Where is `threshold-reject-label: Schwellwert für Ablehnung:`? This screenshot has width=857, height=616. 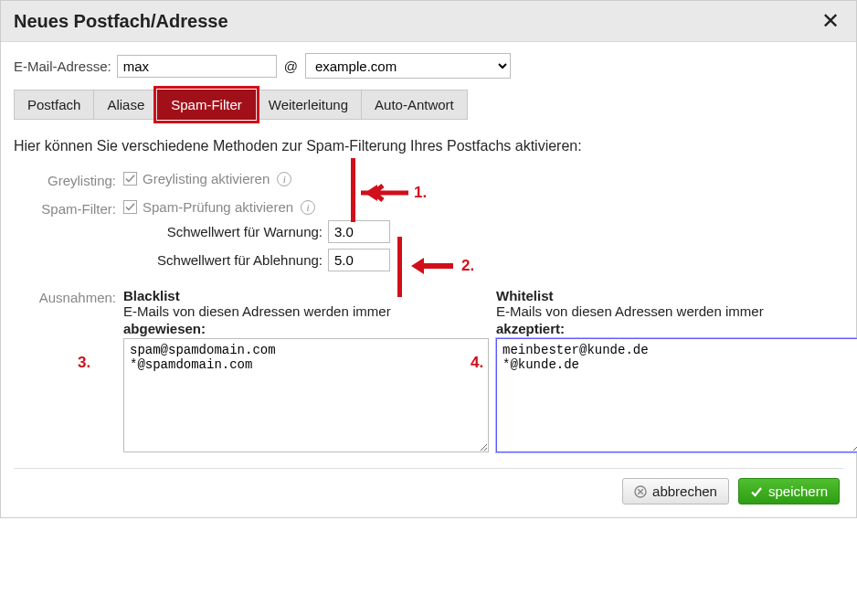 threshold-reject-label: Schwellwert für Ablehnung: is located at coordinates (223, 260).